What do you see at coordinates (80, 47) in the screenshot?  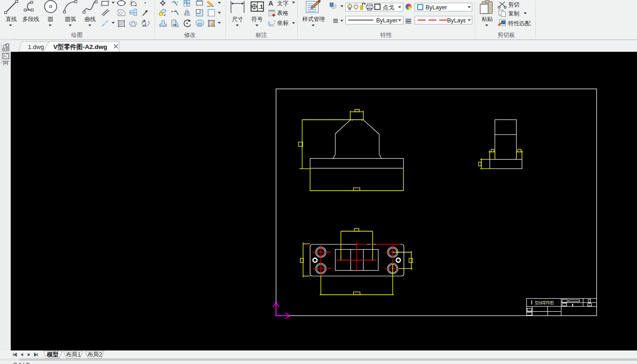 I see `svg-text: V型零件图-A2.dwg` at bounding box center [80, 47].